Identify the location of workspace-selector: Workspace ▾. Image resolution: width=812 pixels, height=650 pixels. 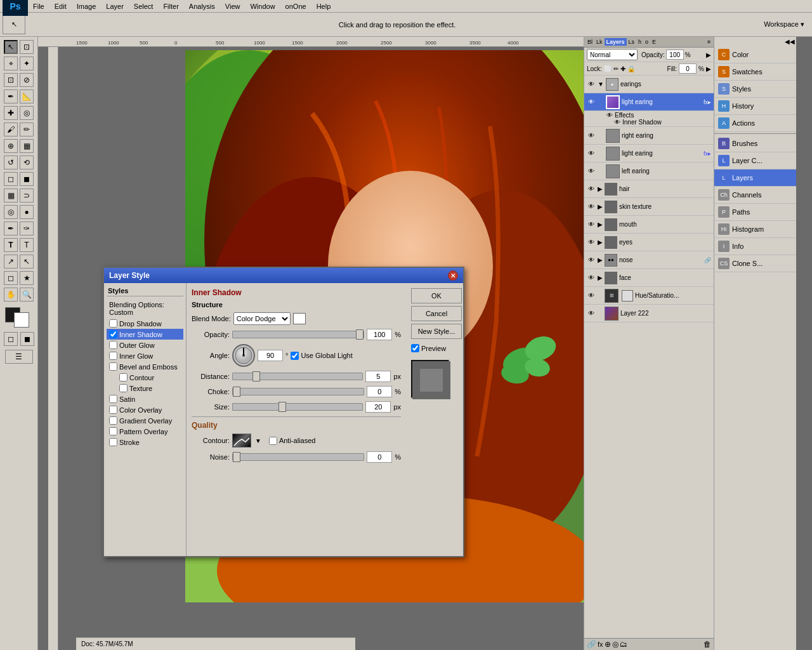
(784, 24).